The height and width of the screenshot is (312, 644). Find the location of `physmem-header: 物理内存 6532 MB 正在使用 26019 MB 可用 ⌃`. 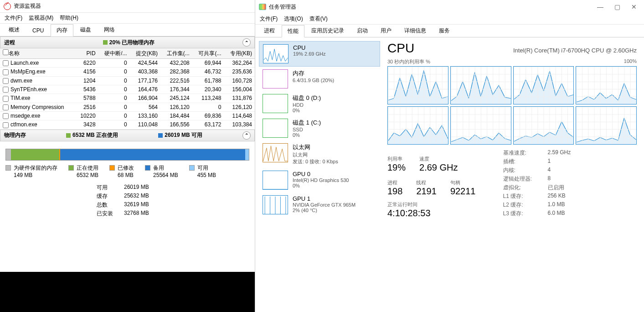

physmem-header: 物理内存 6532 MB 正在使用 26019 MB 可用 ⌃ is located at coordinates (128, 135).